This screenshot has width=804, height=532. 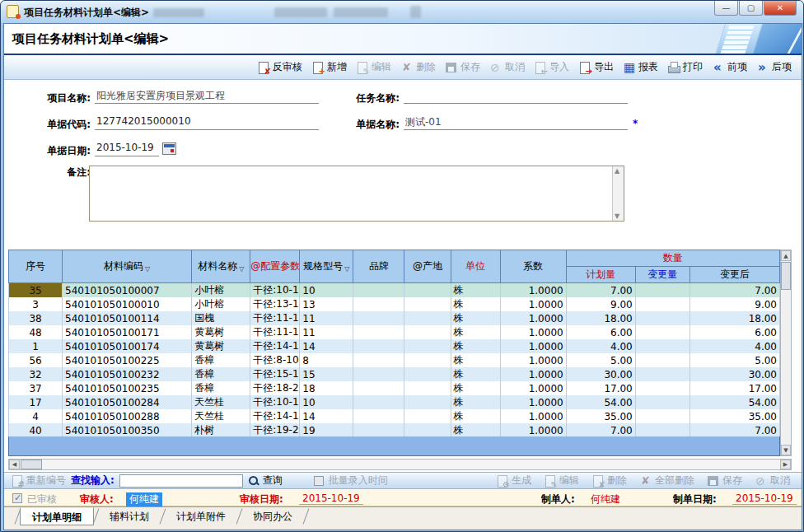 I want to click on cell-code: 540101050100235, so click(x=127, y=389).